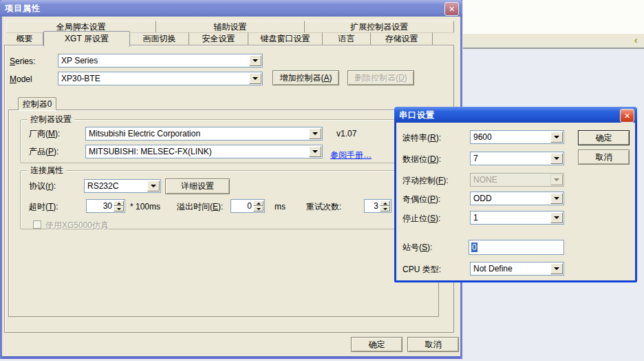  I want to click on timeout-up-button, so click(118, 203).